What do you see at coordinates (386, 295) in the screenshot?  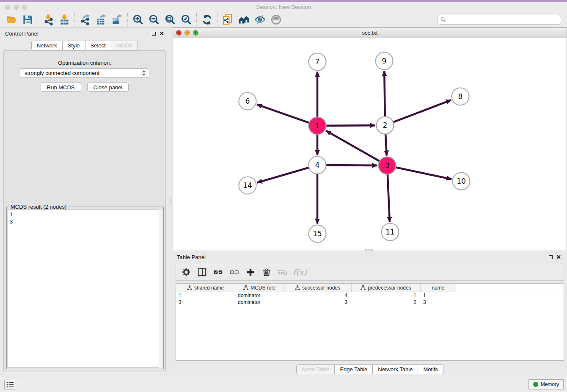 I see `cell-predecessor-nodes: 1` at bounding box center [386, 295].